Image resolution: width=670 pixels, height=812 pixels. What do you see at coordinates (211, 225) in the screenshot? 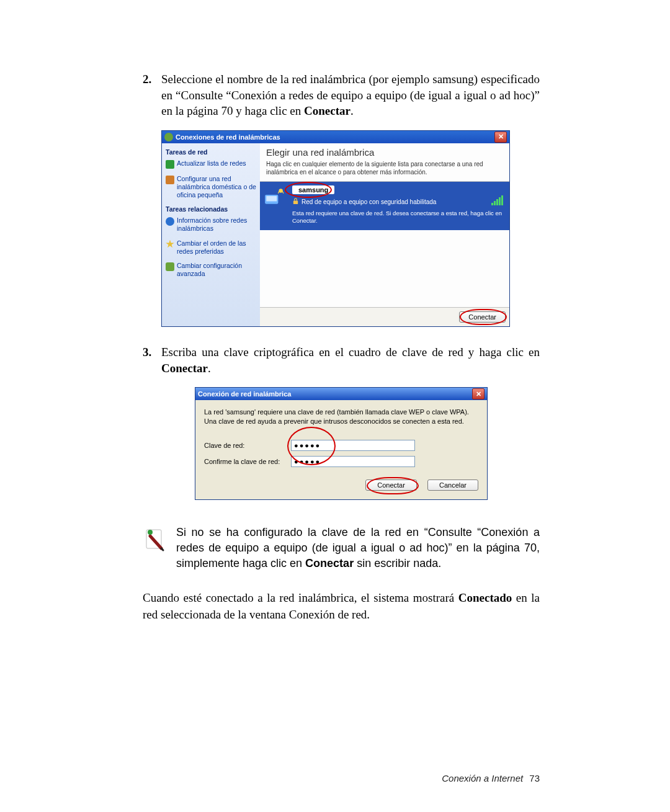
I see `sidebar-item-learn: Información sobre redes inalámbricas` at bounding box center [211, 225].